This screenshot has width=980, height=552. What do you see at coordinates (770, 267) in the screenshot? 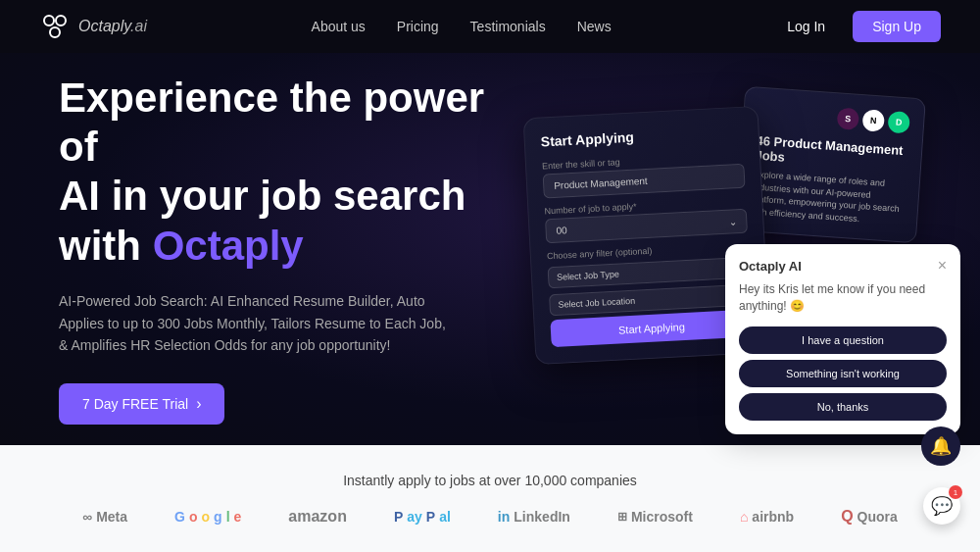
I see `chat-title: Octaply AI` at bounding box center [770, 267].